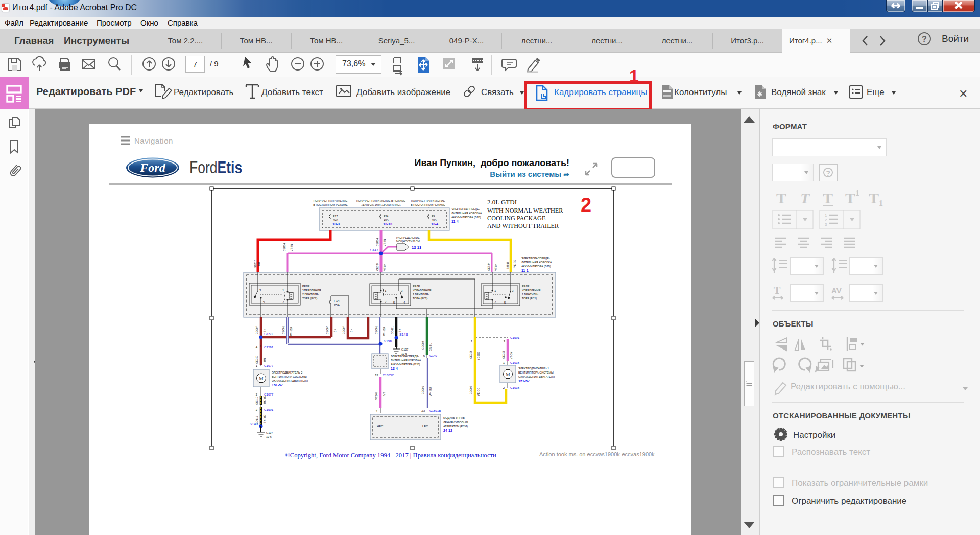 The height and width of the screenshot is (535, 980). I want to click on svg-text: C140, so click(433, 356).